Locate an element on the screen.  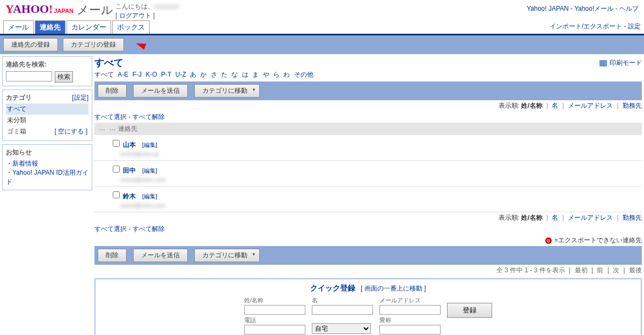
table-row: 鈴木 [編集] xxxxx@xxxx.com is located at coordinates (368, 199).